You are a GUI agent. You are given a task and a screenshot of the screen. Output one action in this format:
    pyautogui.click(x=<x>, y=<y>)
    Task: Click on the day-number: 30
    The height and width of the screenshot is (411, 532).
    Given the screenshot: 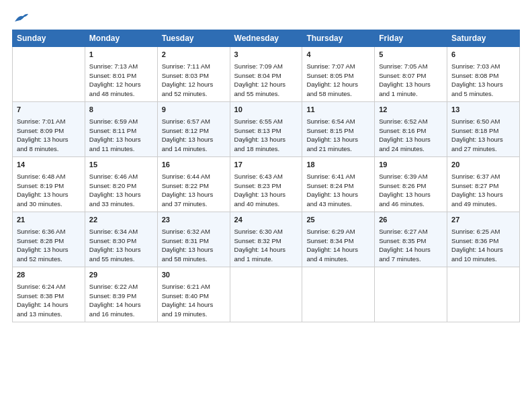 What is the action you would take?
    pyautogui.click(x=193, y=275)
    